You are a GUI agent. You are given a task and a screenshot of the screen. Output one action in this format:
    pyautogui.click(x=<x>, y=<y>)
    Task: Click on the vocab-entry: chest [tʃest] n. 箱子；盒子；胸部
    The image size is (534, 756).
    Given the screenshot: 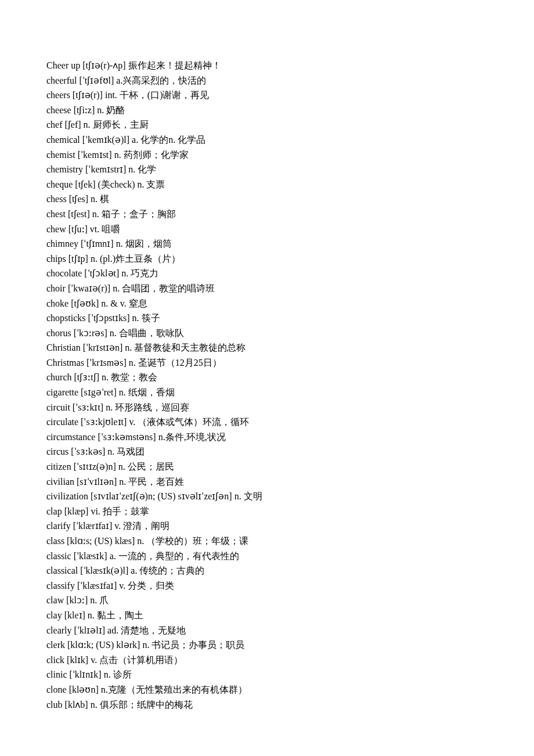 What is the action you would take?
    pyautogui.click(x=267, y=214)
    